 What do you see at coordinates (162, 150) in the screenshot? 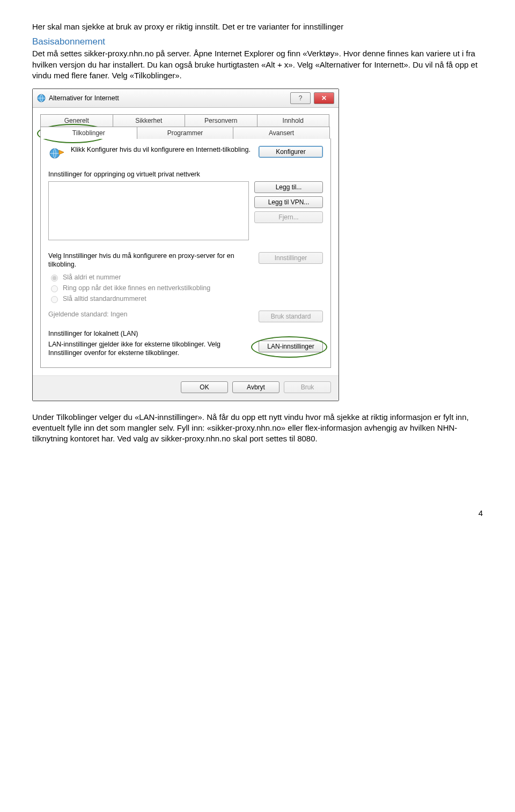
I see `konfig-description: Klikk Konfigurer hvis du vil konfigurere…` at bounding box center [162, 150].